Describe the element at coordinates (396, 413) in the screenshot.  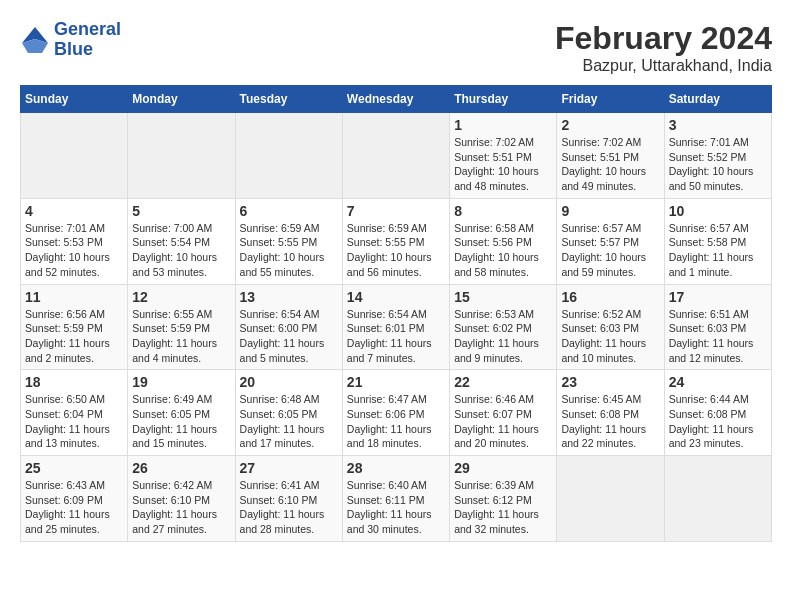
I see `calendar-day-cell: 21Sunrise: 6:47 AM Sunset: 6:06 PM Dayli…` at that location.